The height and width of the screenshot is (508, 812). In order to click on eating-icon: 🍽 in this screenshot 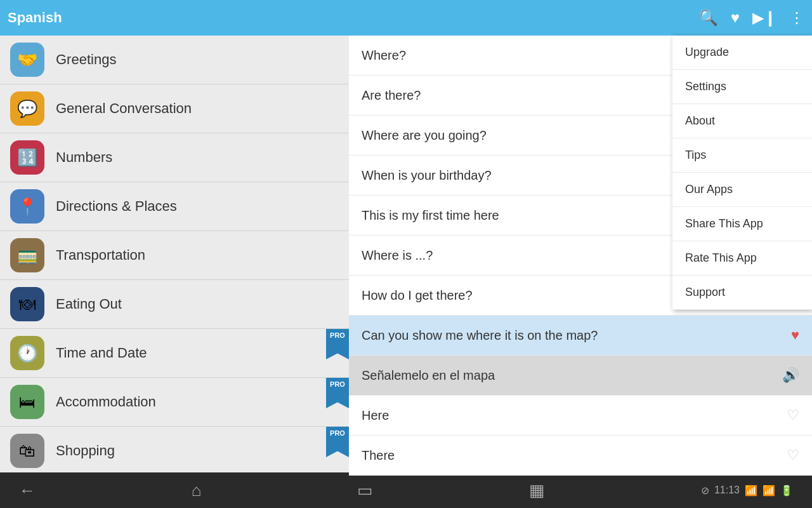, I will do `click(27, 304)`.